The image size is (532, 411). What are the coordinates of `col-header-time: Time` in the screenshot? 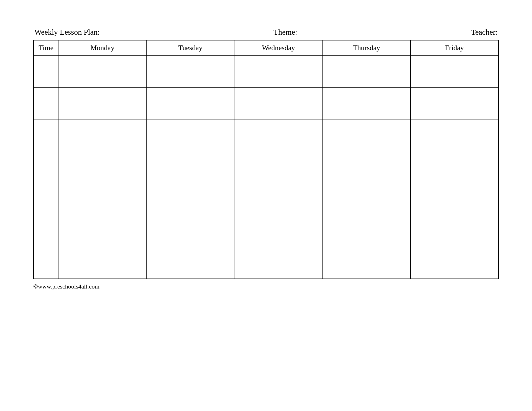 It's located at (46, 48).